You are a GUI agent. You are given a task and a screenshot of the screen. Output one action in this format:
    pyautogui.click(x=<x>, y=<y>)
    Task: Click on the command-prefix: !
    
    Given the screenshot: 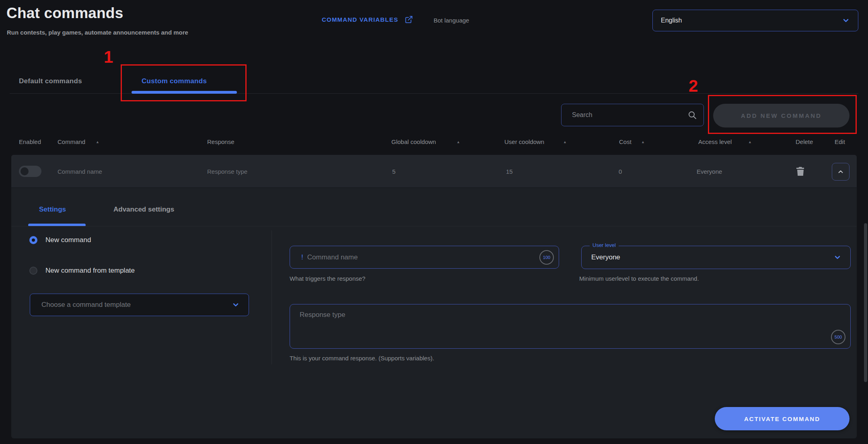 What is the action you would take?
    pyautogui.click(x=302, y=257)
    